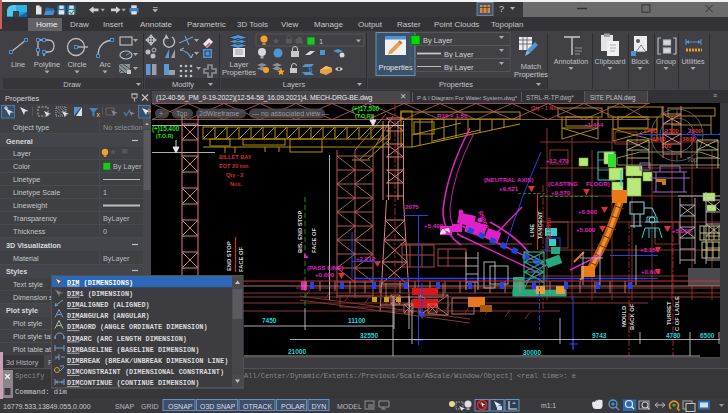  Describe the element at coordinates (294, 84) in the screenshot. I see `svg-text: Layers` at that location.